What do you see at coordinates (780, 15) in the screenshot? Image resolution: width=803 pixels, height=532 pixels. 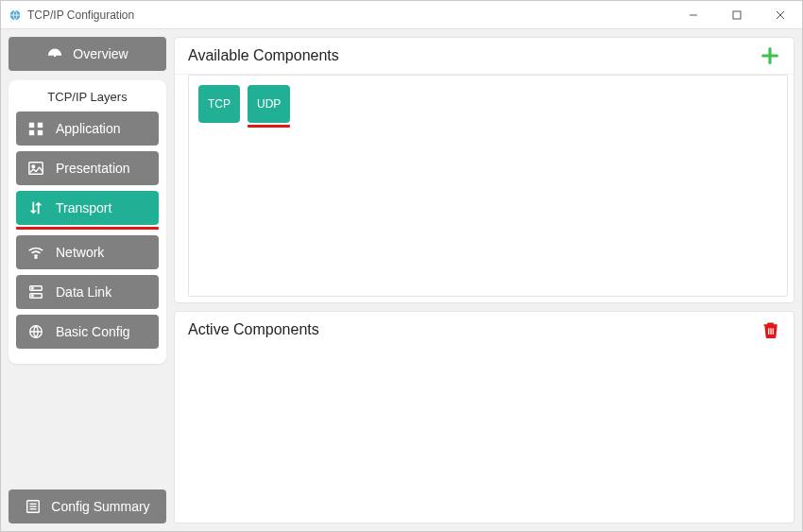 I see `close-button` at bounding box center [780, 15].